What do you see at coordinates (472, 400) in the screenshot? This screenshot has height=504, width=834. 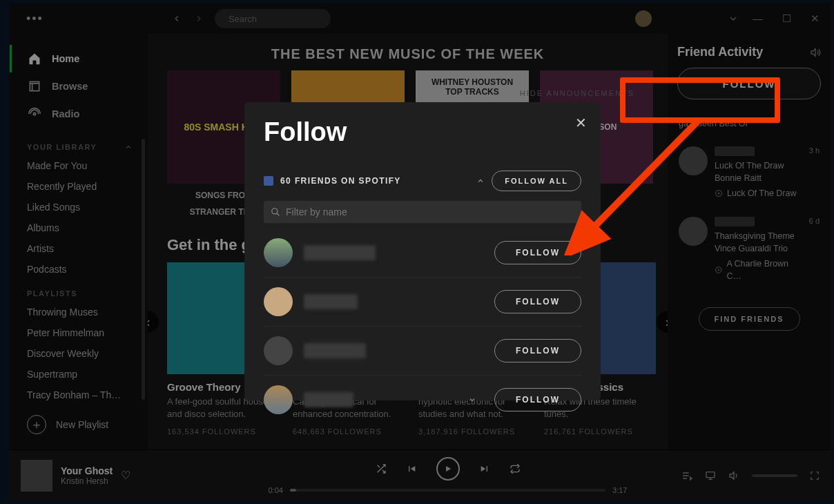 I see `scroll-down-icon` at bounding box center [472, 400].